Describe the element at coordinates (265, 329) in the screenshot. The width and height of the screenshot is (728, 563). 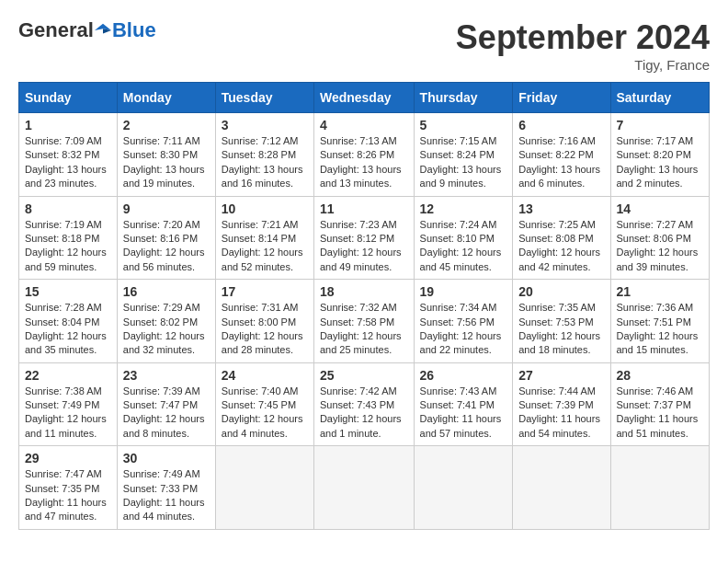
I see `day-info: Sunrise: 7:31 AM Sunset: 8:00 PM Dayligh…` at that location.